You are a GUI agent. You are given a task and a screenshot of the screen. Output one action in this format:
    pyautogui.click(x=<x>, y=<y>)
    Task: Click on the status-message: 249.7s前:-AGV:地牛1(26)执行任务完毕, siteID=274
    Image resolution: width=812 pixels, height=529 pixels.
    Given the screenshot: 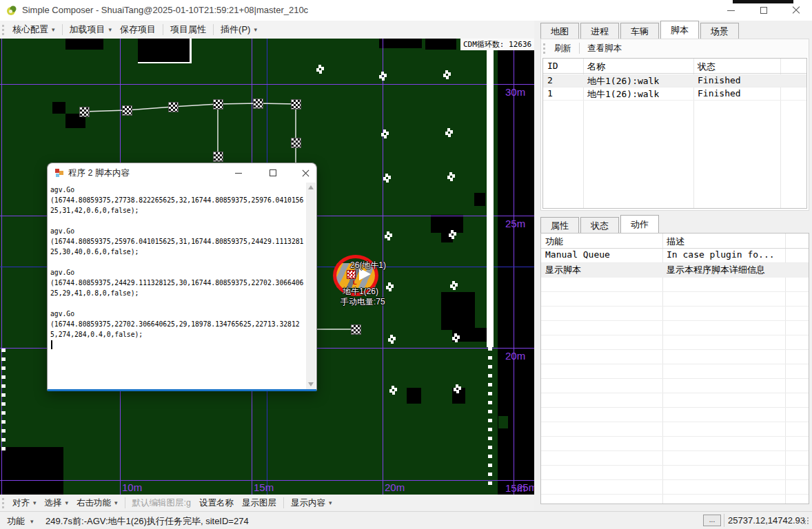 What is the action you would take?
    pyautogui.click(x=148, y=521)
    